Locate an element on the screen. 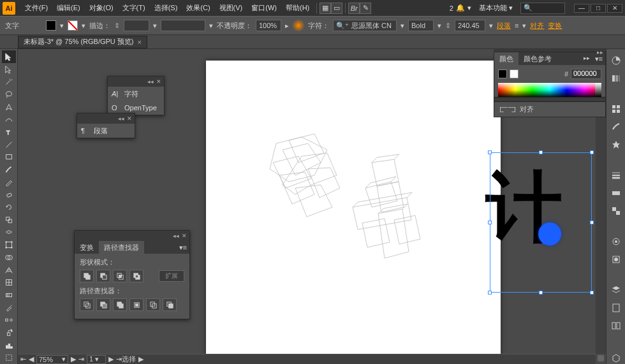  character-panel-collapsed: ◂◂ ✕ A| 字符 O OpenType is located at coordinates (136, 96).